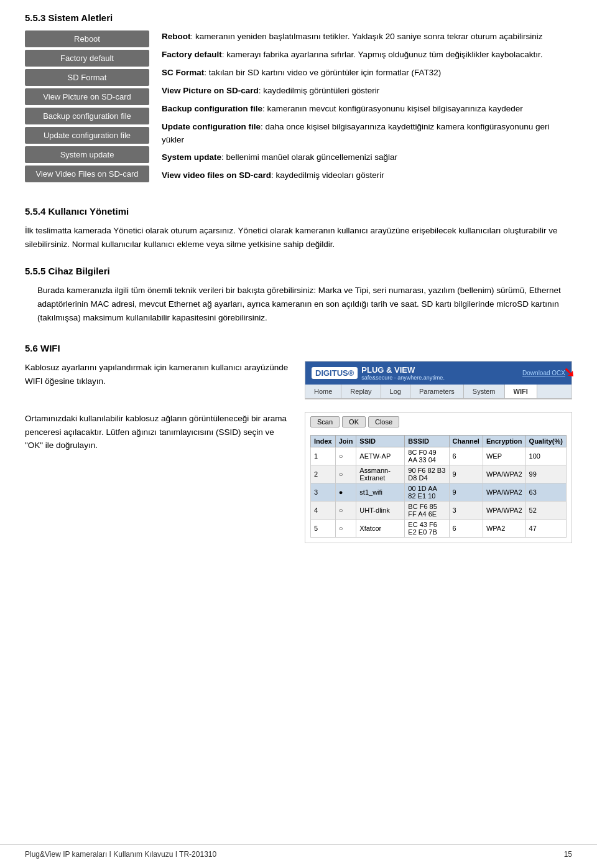  Describe the element at coordinates (298, 238) in the screenshot. I see `section-554-para1: İlk teslimatta kamerada Yönetici olarak …` at that location.